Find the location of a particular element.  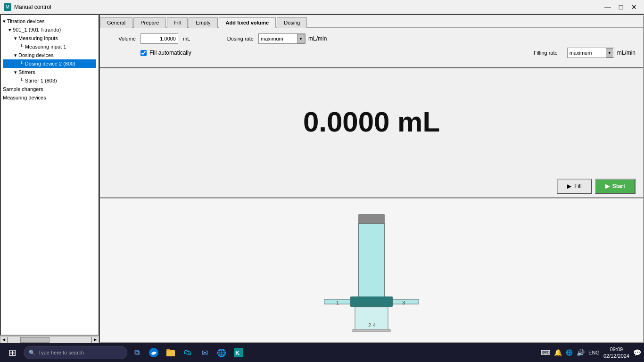

dosing-rate-select: maximum is located at coordinates (282, 39).